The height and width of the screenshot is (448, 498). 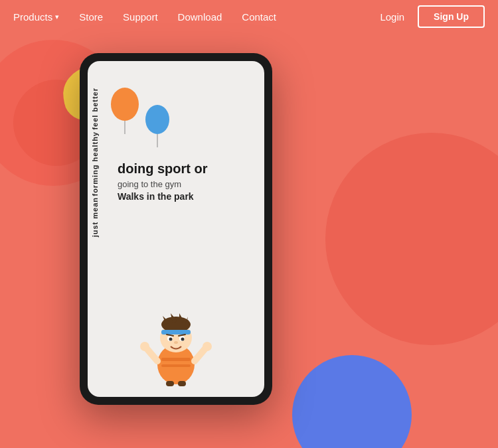 What do you see at coordinates (186, 169) in the screenshot?
I see `doing-sport-text: doing sport or` at bounding box center [186, 169].